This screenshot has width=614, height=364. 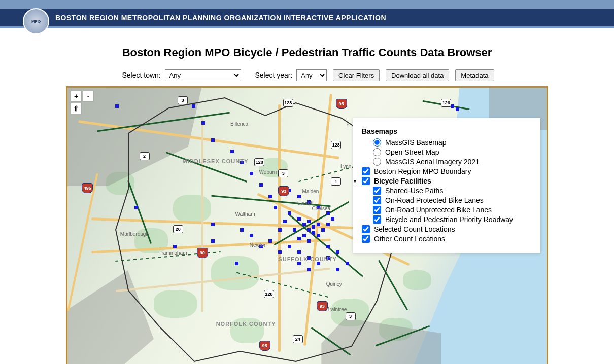 I want to click on town-label: Framingham, so click(x=173, y=253).